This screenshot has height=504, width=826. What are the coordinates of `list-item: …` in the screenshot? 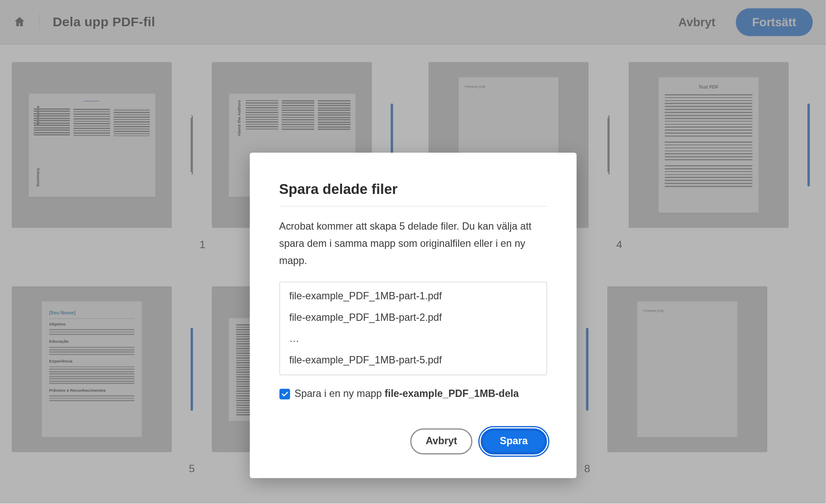 It's located at (413, 339).